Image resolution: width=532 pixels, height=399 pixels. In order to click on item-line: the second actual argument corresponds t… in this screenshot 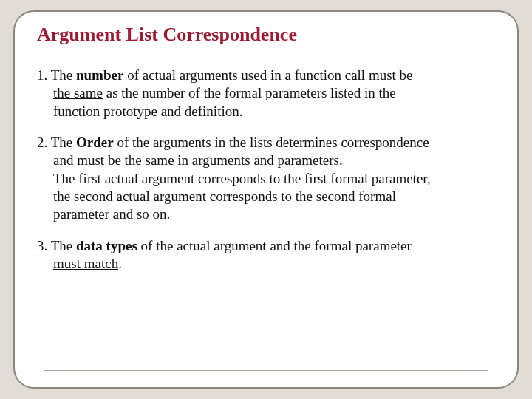, I will do `click(266, 197)`.